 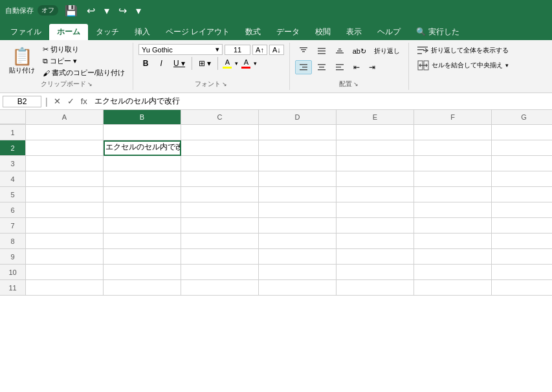 I want to click on col-header-b: B, so click(x=142, y=117).